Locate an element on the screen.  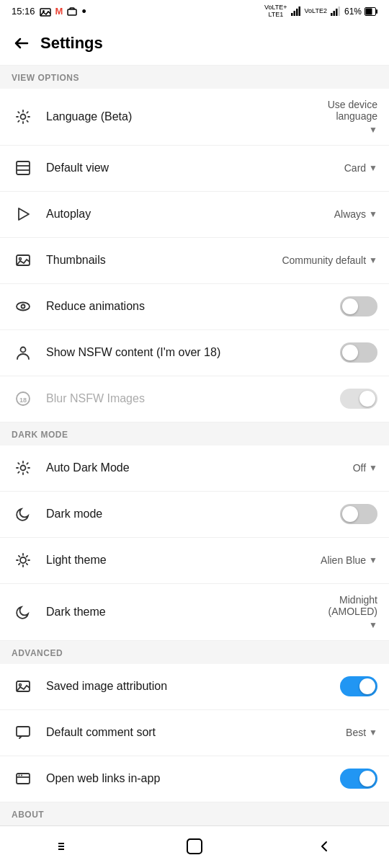
setting-label-area: Default view is located at coordinates (195, 168).